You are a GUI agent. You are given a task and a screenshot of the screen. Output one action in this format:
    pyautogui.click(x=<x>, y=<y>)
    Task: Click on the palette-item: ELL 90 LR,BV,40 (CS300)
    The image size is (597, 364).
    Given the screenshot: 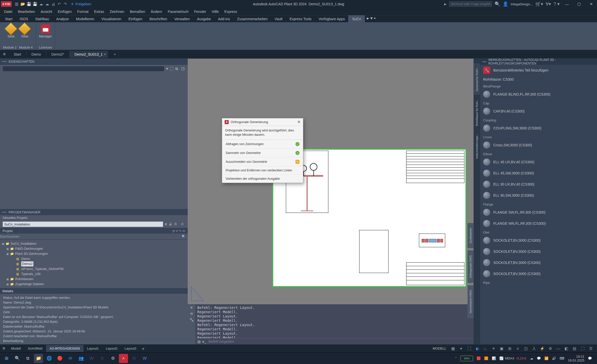 What is the action you would take?
    pyautogui.click(x=539, y=184)
    